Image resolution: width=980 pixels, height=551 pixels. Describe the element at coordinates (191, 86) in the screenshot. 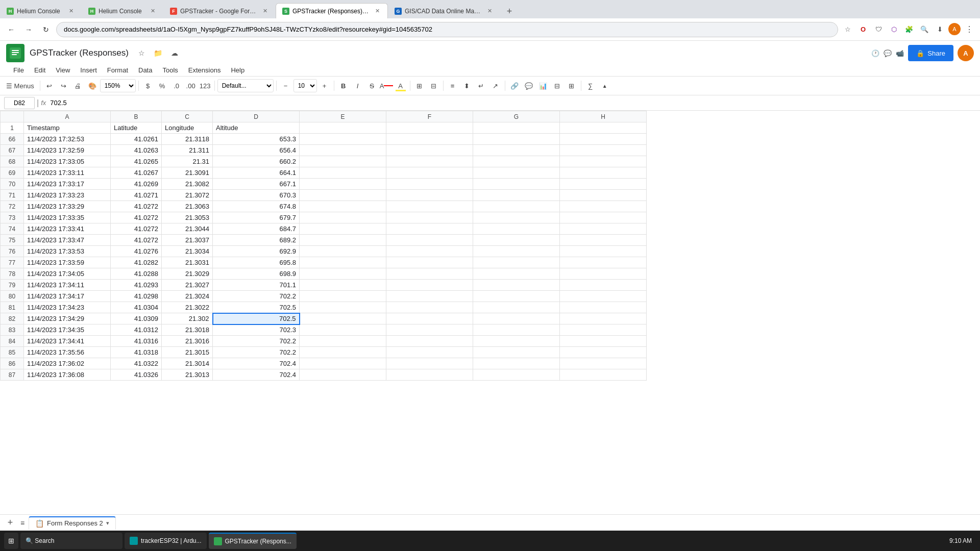

I see `decimal-increase-btn: .00` at that location.